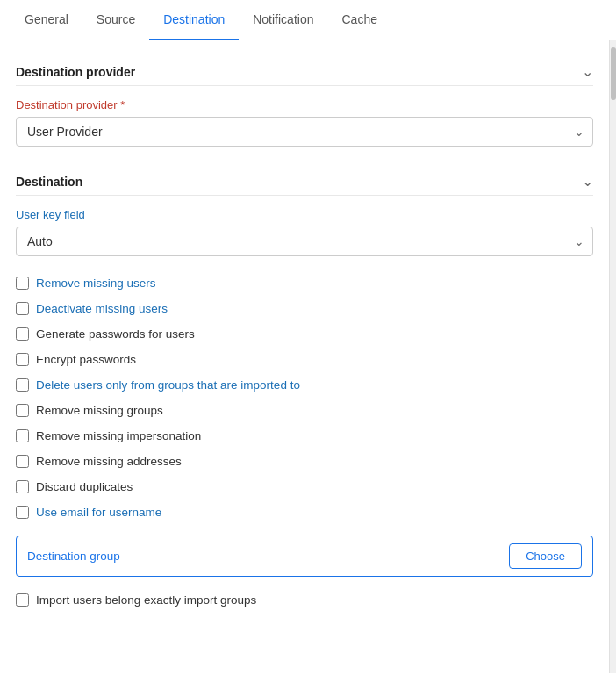 The height and width of the screenshot is (676, 616). I want to click on remove-missing-groups-label: Remove missing groups, so click(100, 411).